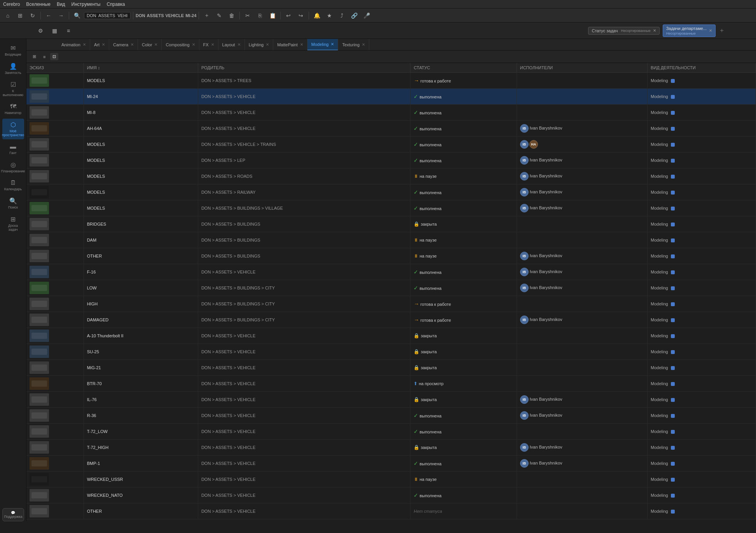 The image size is (756, 533). I want to click on table-row: T-72_LOW DON > ASSETS > VEHICLE ✓ выполн…, so click(391, 432).